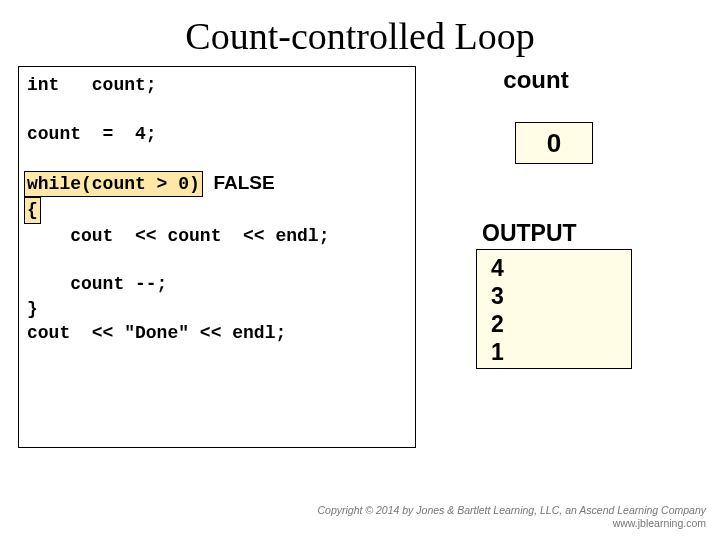 This screenshot has height=540, width=720. Describe the element at coordinates (217, 109) in the screenshot. I see `code-blank` at that location.